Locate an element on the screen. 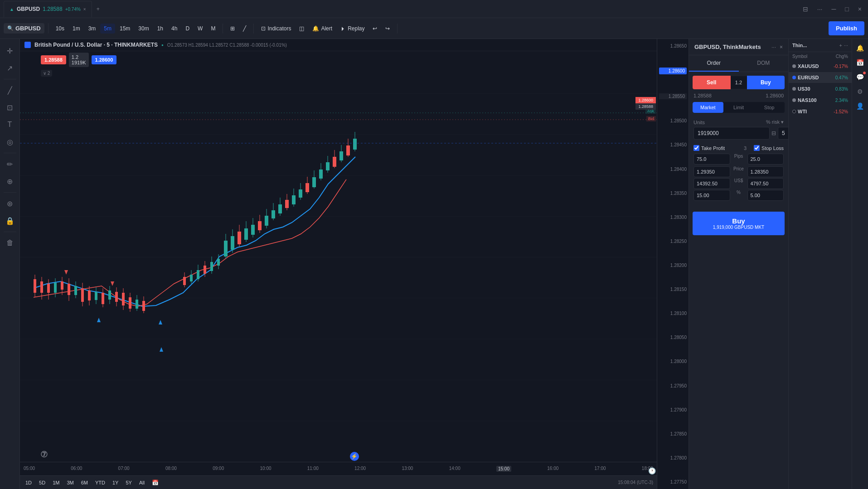 The width and height of the screenshot is (868, 489). watchlist-menu-icon: ··· is located at coordinates (846, 45).